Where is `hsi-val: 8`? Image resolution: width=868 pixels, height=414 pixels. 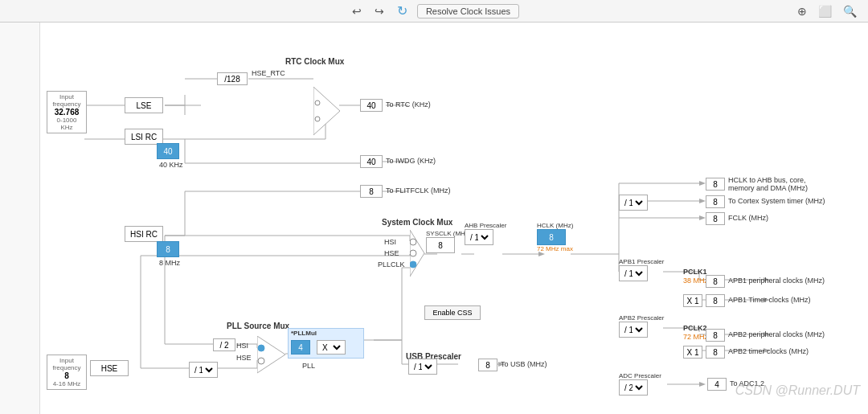 hsi-val: 8 is located at coordinates (168, 249).